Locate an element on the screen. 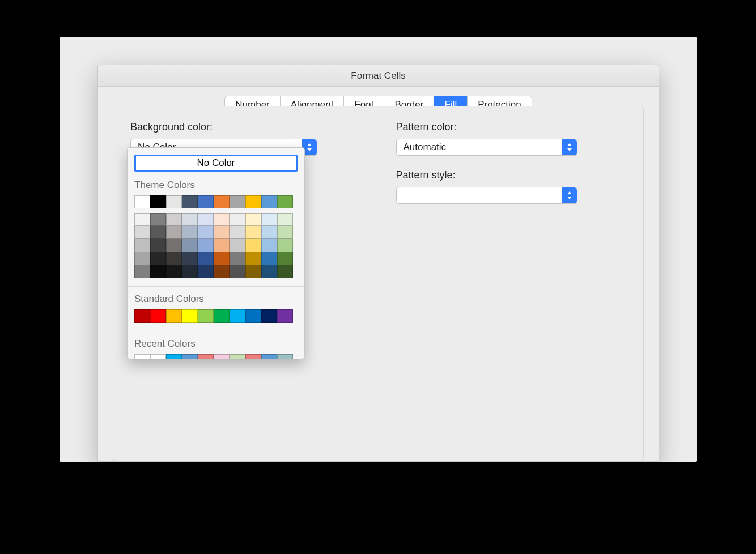 This screenshot has height=554, width=756. window-title: Format Cells is located at coordinates (379, 76).